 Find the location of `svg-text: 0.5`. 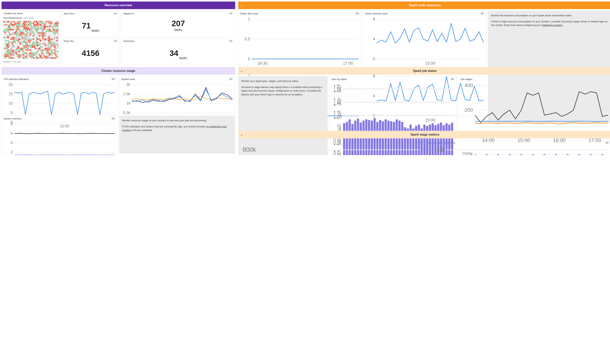

svg-text: 0.5 is located at coordinates (247, 39).